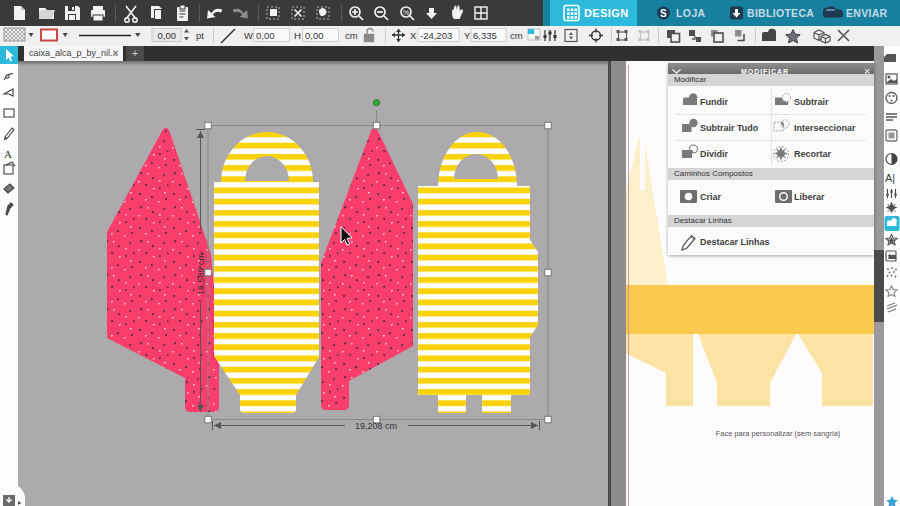 This screenshot has width=900, height=506. I want to click on svg-text: X, so click(414, 36).